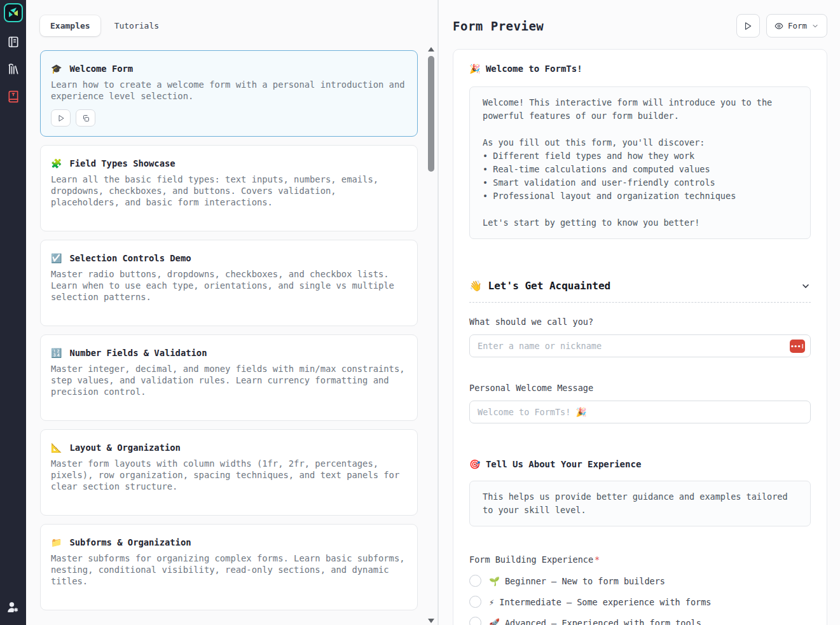  What do you see at coordinates (56, 353) in the screenshot?
I see `numbers-icon: 🔢` at bounding box center [56, 353].